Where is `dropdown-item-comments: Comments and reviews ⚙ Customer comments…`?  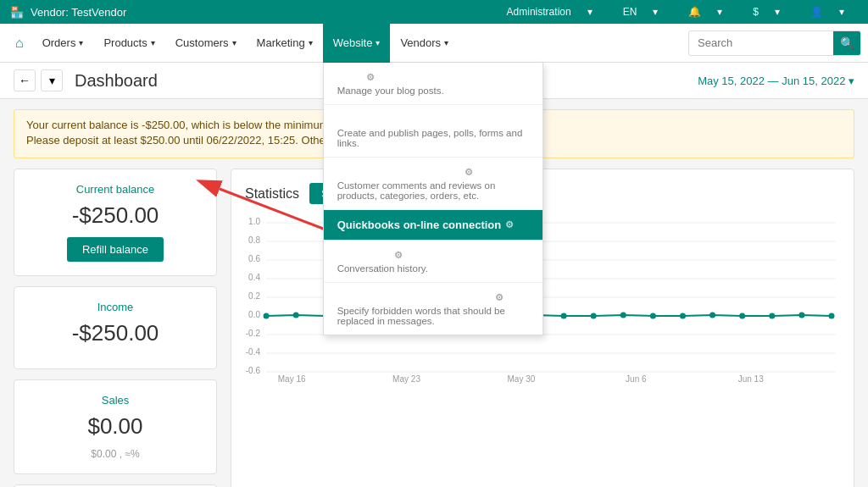
dropdown-item-comments: Comments and reviews ⚙ Customer comments… is located at coordinates (433, 184).